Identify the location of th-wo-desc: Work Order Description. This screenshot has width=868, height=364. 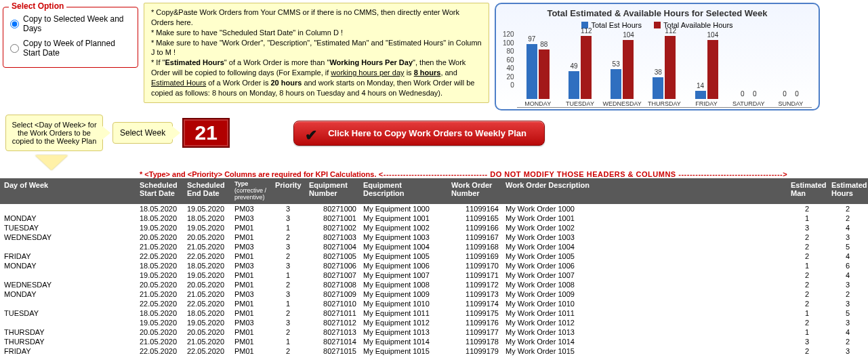
(644, 191).